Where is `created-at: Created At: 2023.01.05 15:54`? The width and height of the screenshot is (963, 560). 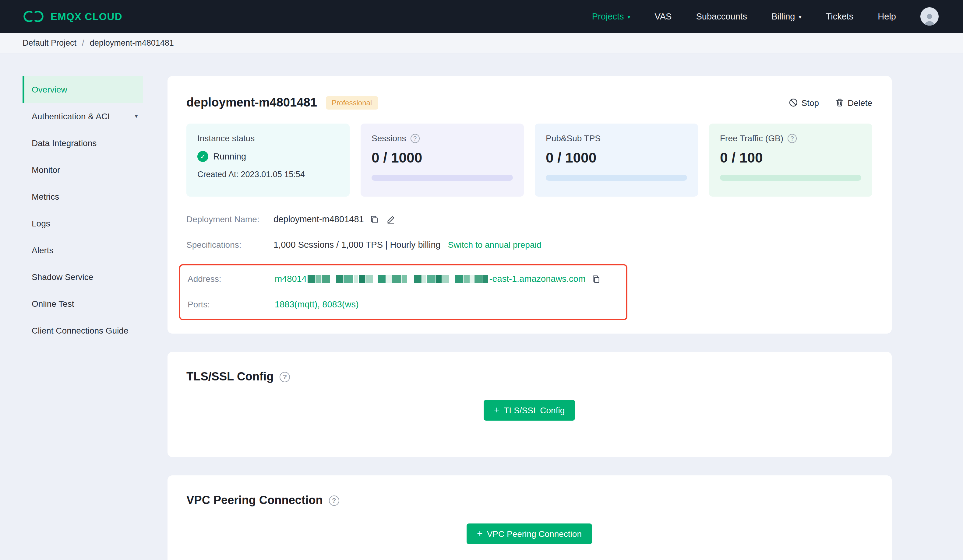 created-at: Created At: 2023.01.05 15:54 is located at coordinates (268, 174).